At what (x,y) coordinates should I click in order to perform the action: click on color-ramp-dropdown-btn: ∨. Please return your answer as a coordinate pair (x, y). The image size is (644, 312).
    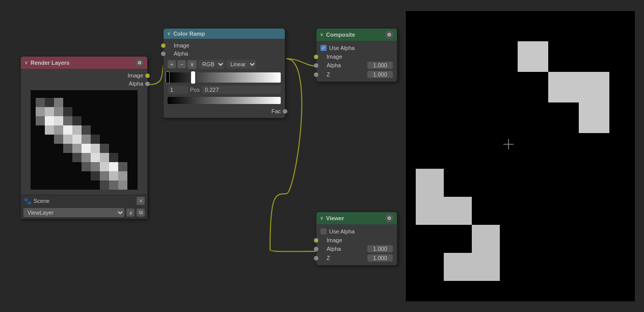
    Looking at the image, I should click on (192, 64).